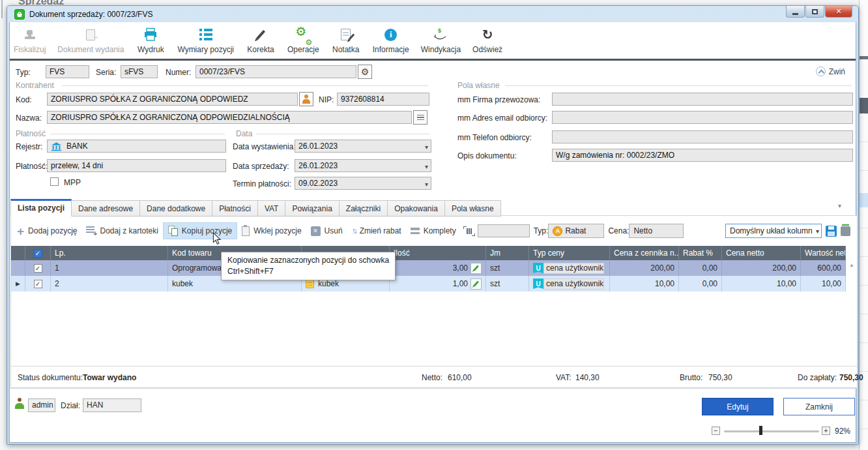 This screenshot has width=868, height=450. What do you see at coordinates (469, 231) in the screenshot?
I see `barcode-icon` at bounding box center [469, 231].